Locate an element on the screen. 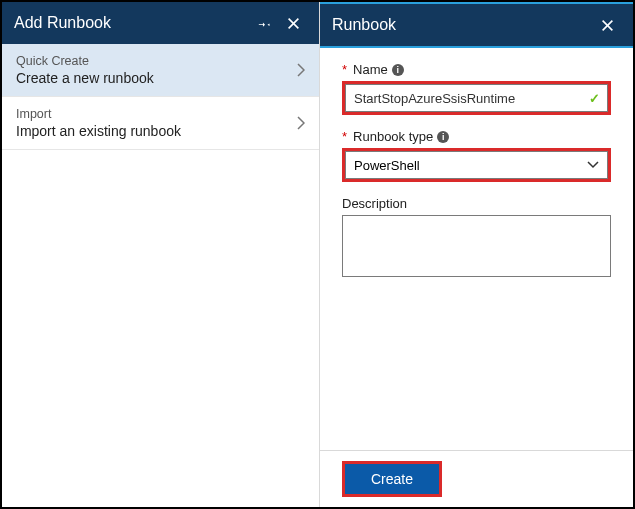 Image resolution: width=635 pixels, height=509 pixels. description-input is located at coordinates (476, 246).